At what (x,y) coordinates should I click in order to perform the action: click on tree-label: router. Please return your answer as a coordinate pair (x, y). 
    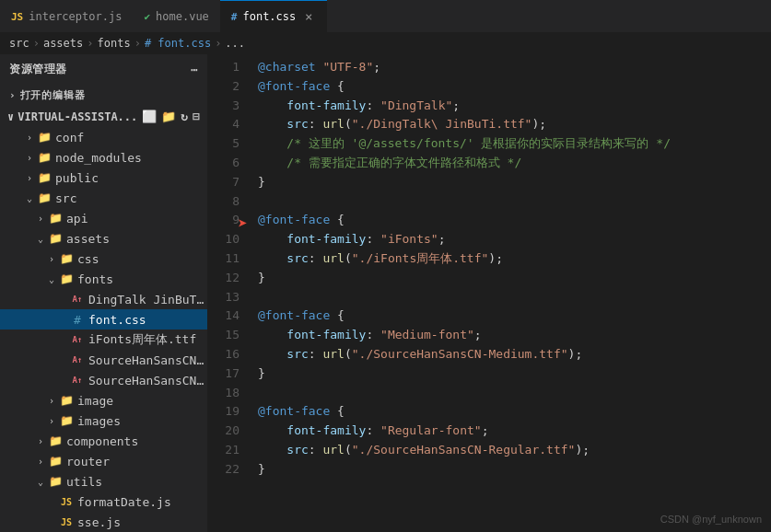
    Looking at the image, I should click on (88, 462).